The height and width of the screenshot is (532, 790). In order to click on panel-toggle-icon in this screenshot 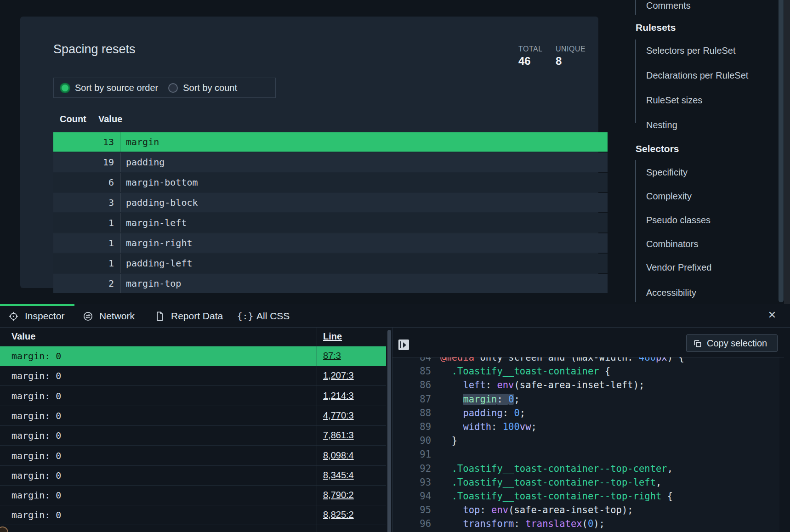, I will do `click(404, 345)`.